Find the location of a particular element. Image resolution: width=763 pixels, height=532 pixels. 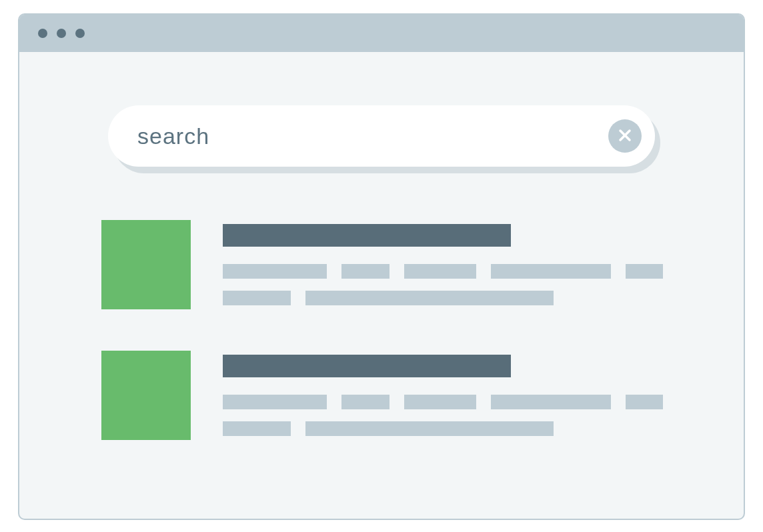

window-minimize-dot is located at coordinates (61, 33).